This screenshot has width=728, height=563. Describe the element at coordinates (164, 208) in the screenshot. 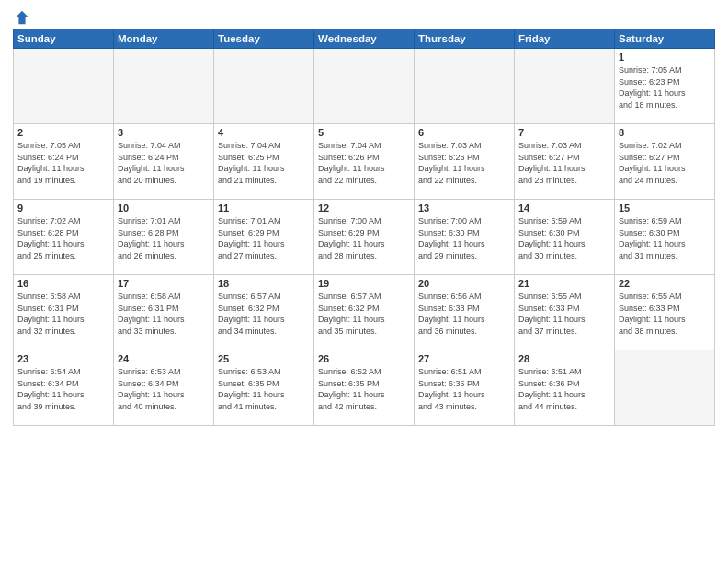

I see `day-number: 10` at that location.